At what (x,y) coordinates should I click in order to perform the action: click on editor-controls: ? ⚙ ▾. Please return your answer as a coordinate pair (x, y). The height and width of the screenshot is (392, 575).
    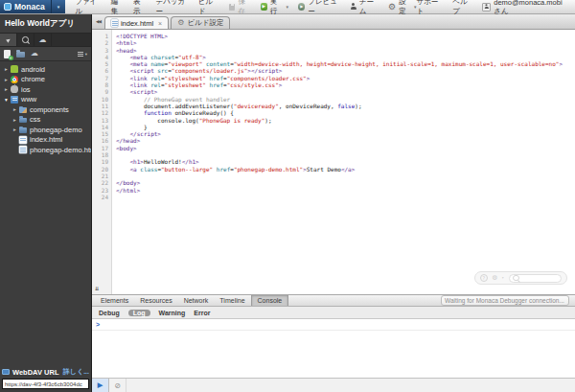
    Looking at the image, I should click on (521, 278).